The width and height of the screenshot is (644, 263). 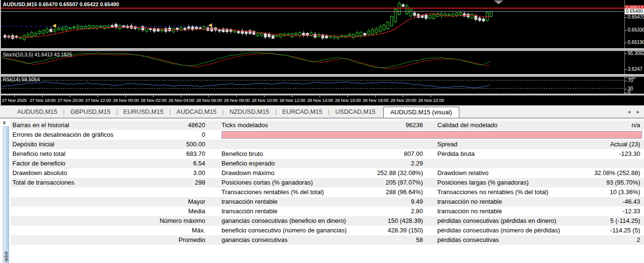 What do you see at coordinates (638, 112) in the screenshot?
I see `tab-scroll-right-icon: ►` at bounding box center [638, 112].